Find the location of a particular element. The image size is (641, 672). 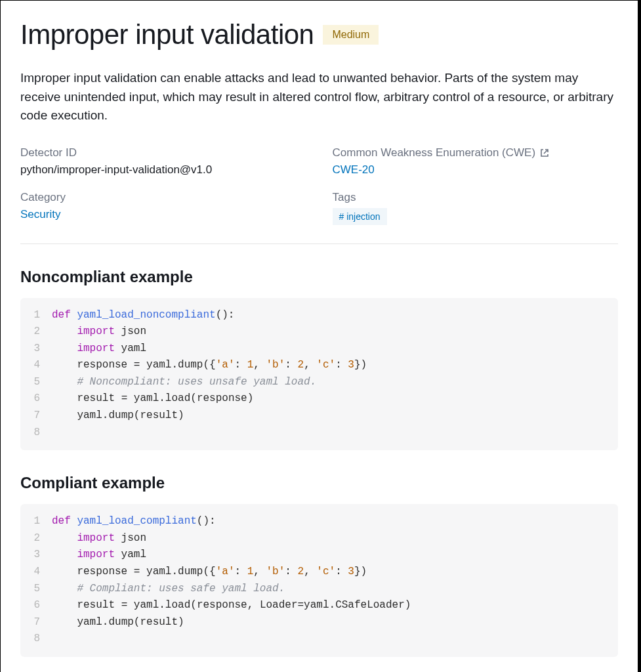

code-line: 5 # Compliant: uses safe yaml load. is located at coordinates (319, 589).